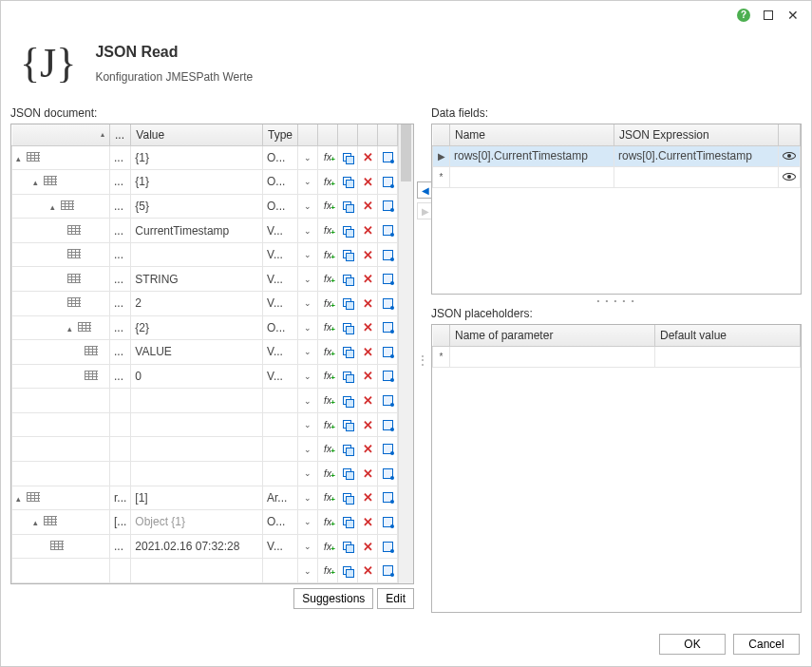 The image size is (812, 667). I want to click on tree-row: ▴...{1}O...⌄fx✕, so click(205, 182).